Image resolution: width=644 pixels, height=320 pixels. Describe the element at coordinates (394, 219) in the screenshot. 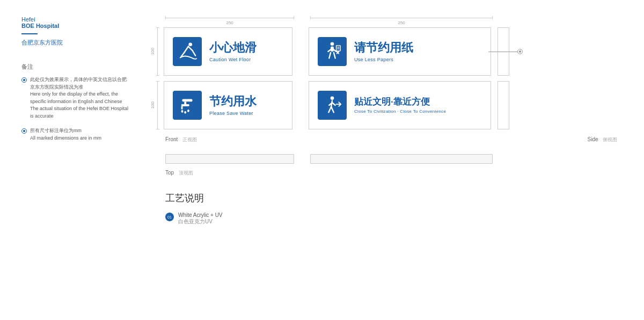

I see `craft-item-1: 01 White Acrylic + UV 白色亚克力UV` at that location.